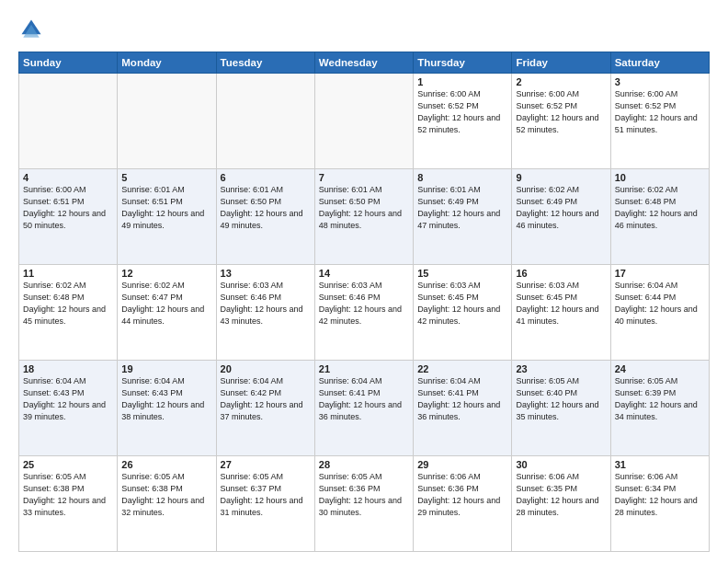 Image resolution: width=728 pixels, height=563 pixels. Describe the element at coordinates (266, 465) in the screenshot. I see `day-number: 27` at that location.